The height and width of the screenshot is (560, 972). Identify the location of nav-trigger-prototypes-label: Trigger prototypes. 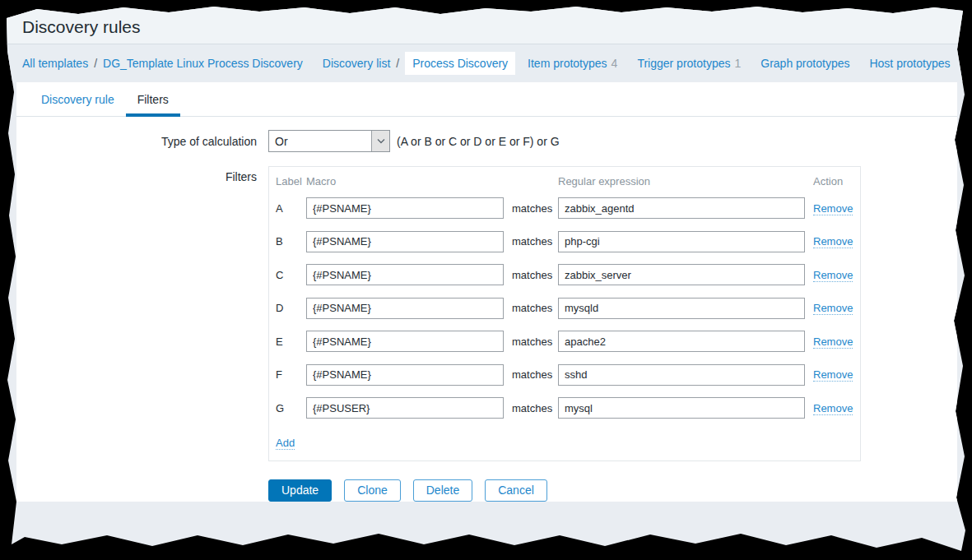
(683, 63).